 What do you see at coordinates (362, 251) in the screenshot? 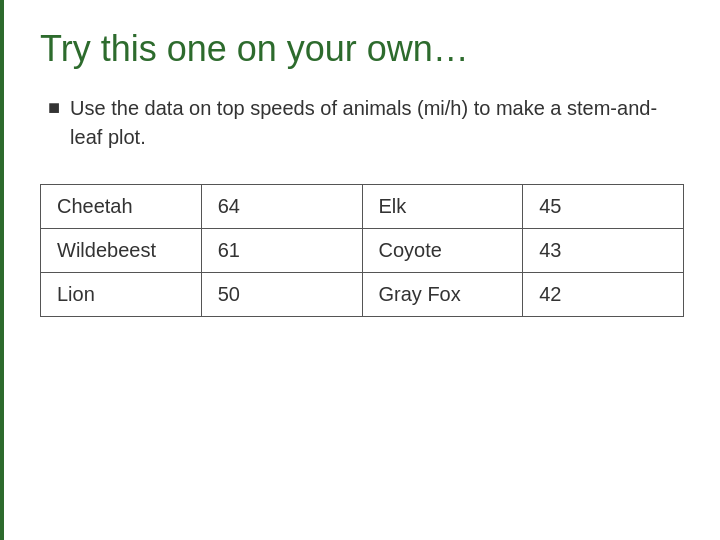
I see `table-row: Wildebeest61Coyote43` at bounding box center [362, 251].